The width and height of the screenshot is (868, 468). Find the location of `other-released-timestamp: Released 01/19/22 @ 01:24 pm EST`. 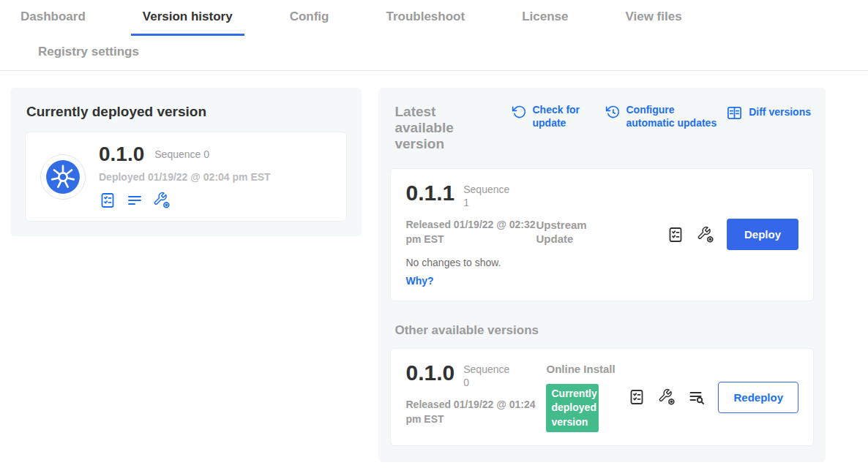

other-released-timestamp: Released 01/19/22 @ 01:24 pm EST is located at coordinates (471, 412).